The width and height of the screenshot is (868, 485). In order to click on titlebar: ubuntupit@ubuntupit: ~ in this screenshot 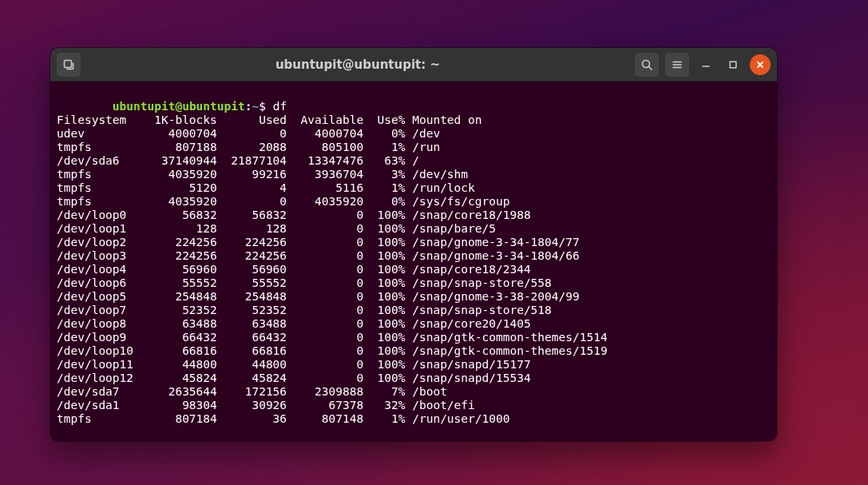, I will do `click(414, 65)`.